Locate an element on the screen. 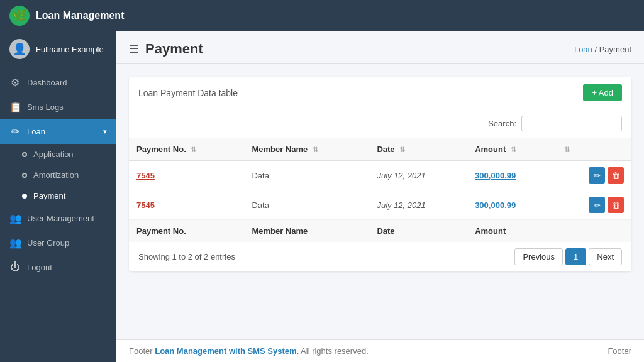 Image resolution: width=644 pixels, height=362 pixels. sidebar-label-loan: Loan is located at coordinates (62, 132).